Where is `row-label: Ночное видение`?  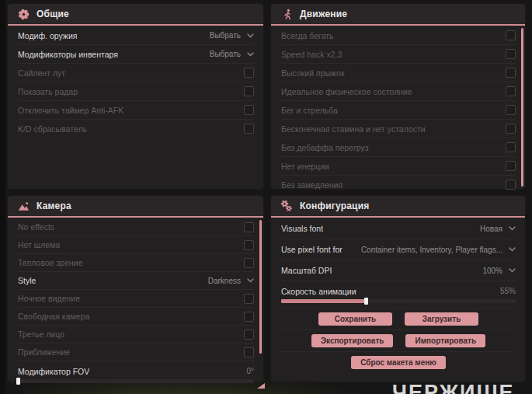 row-label: Ночное видение is located at coordinates (49, 298).